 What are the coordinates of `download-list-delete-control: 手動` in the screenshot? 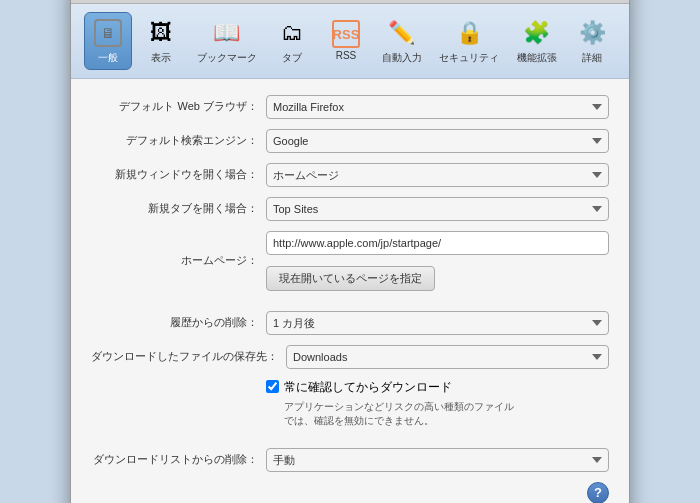 It's located at (438, 460).